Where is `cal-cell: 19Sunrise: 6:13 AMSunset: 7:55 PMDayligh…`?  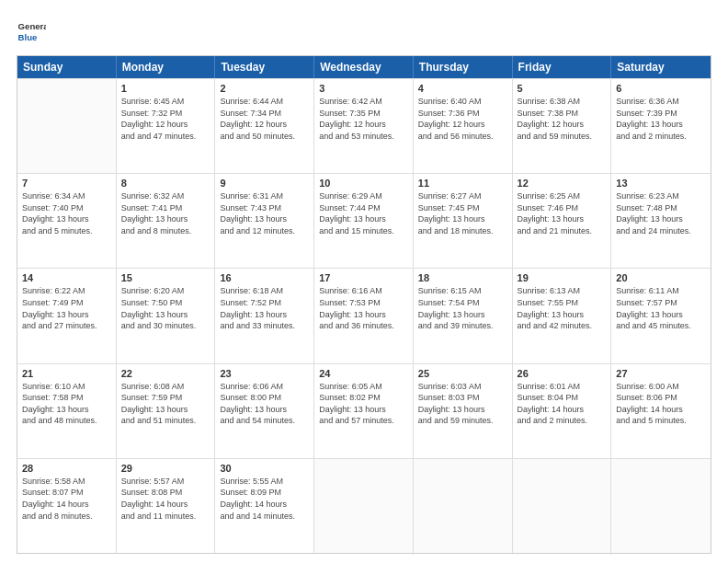 cal-cell: 19Sunrise: 6:13 AMSunset: 7:55 PMDayligh… is located at coordinates (563, 316).